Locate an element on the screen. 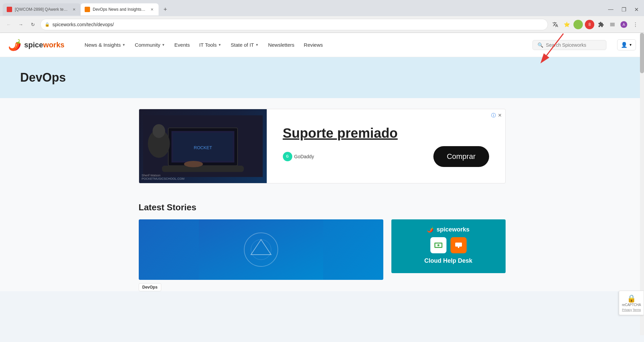  svg-text: A is located at coordinates (624, 24).